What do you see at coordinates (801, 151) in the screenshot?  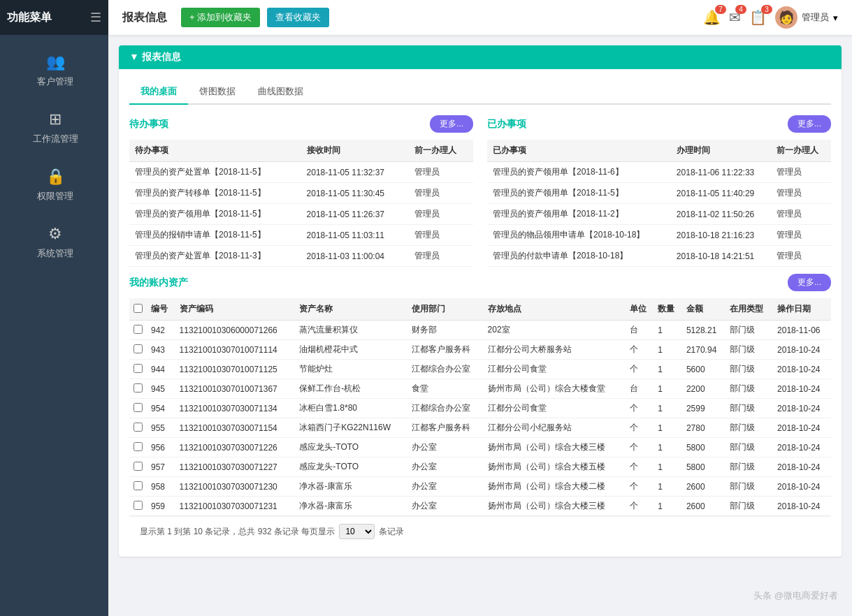 I see `done-col-handler: 前一办理人` at bounding box center [801, 151].